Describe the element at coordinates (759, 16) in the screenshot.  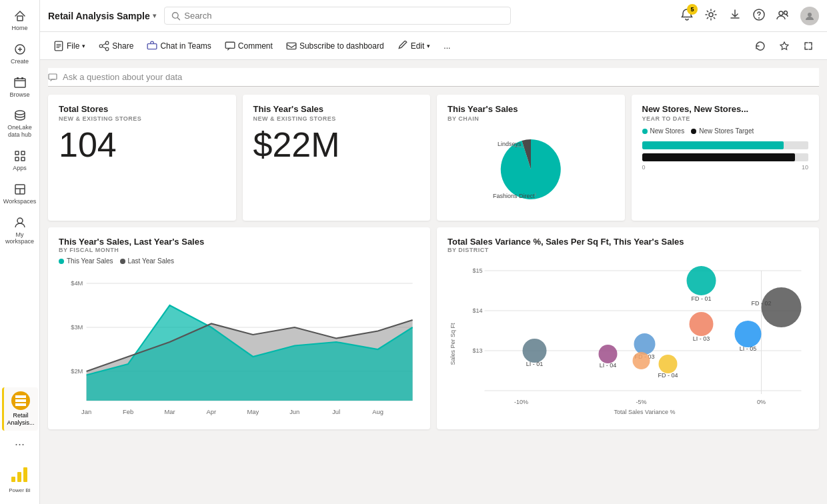
I see `help-button` at that location.